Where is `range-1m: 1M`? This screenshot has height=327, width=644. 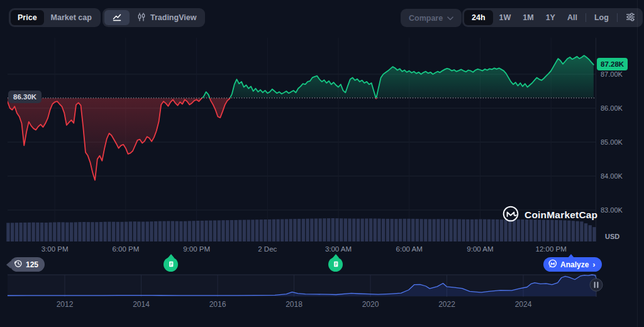
range-1m: 1M is located at coordinates (528, 18).